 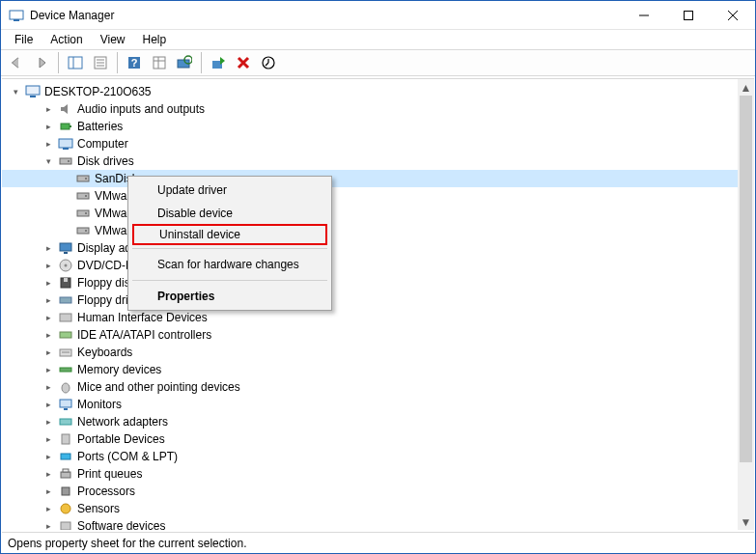 What do you see at coordinates (66, 318) in the screenshot?
I see `hid-icon` at bounding box center [66, 318].